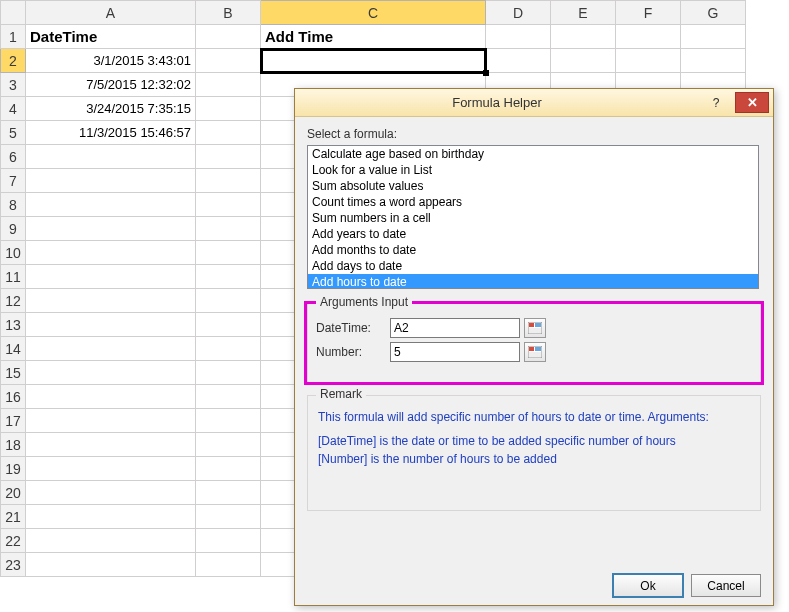  What do you see at coordinates (228, 85) in the screenshot?
I see `cell-B3` at bounding box center [228, 85].